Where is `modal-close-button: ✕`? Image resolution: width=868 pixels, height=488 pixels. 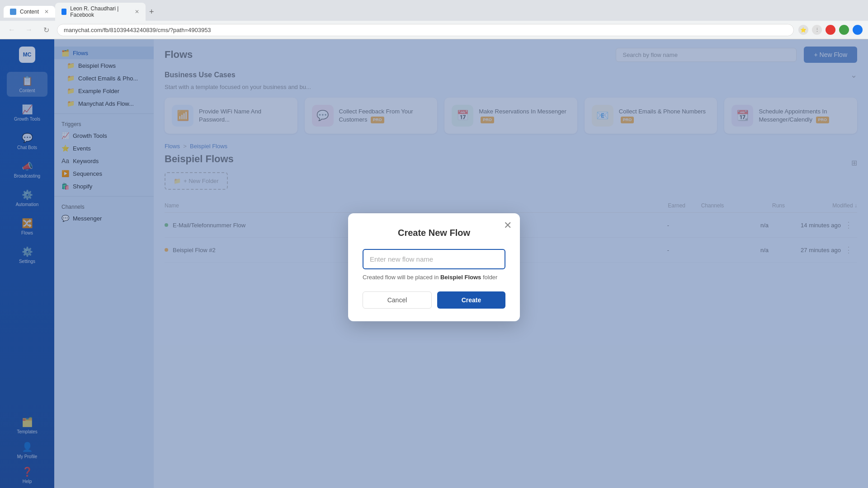
modal-close-button: ✕ is located at coordinates (508, 225).